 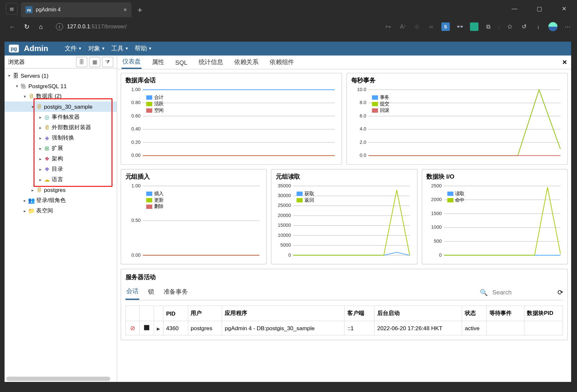 I want to click on tree-schemas: 架构, so click(x=57, y=159).